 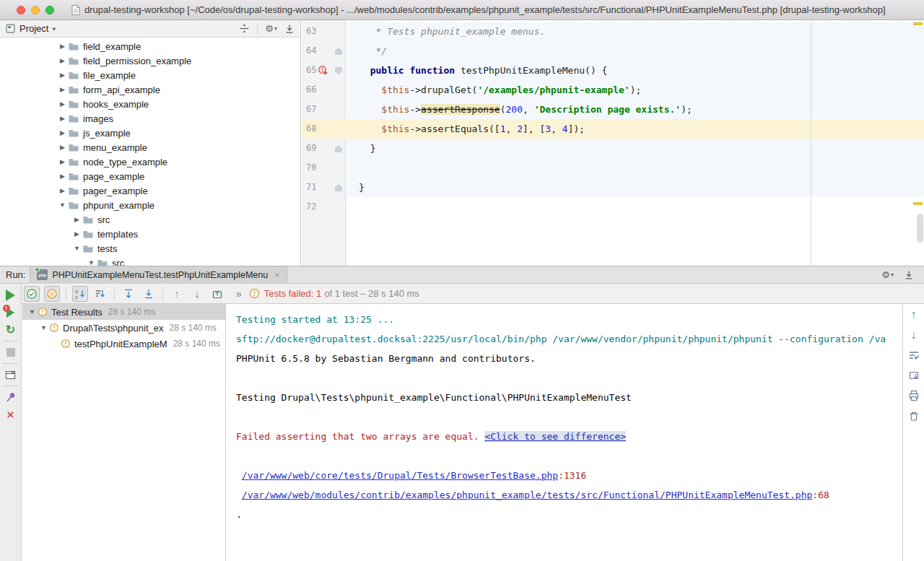 I want to click on line-number: 71, so click(x=315, y=188).